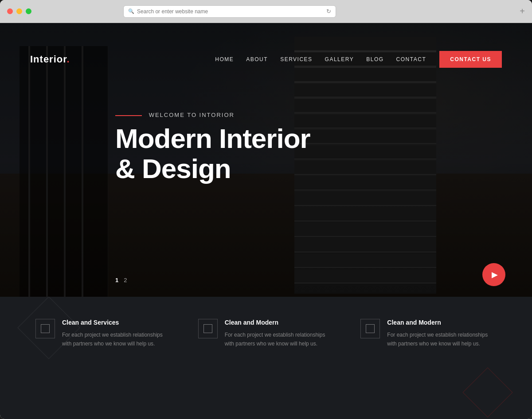 The image size is (532, 419). I want to click on site-logo: Interior., so click(50, 59).